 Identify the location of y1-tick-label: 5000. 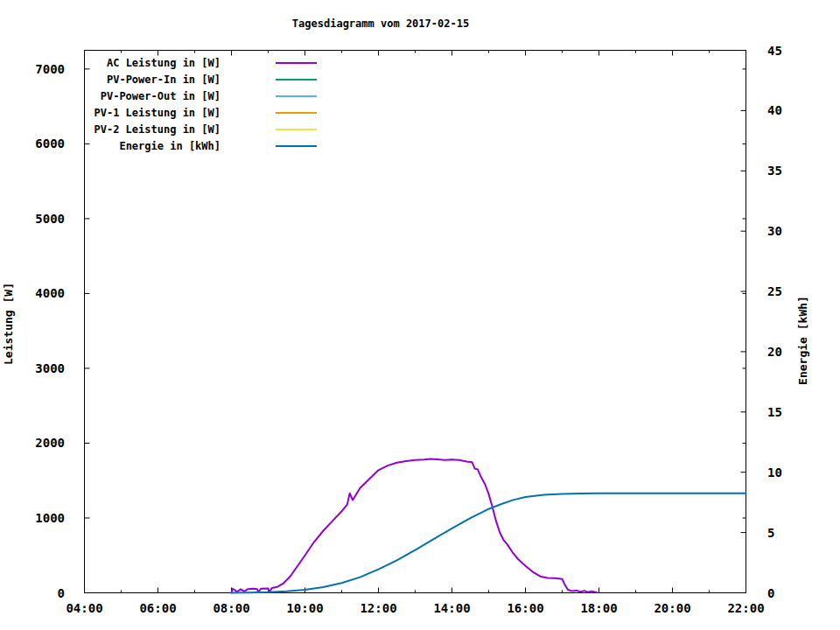
(50, 219).